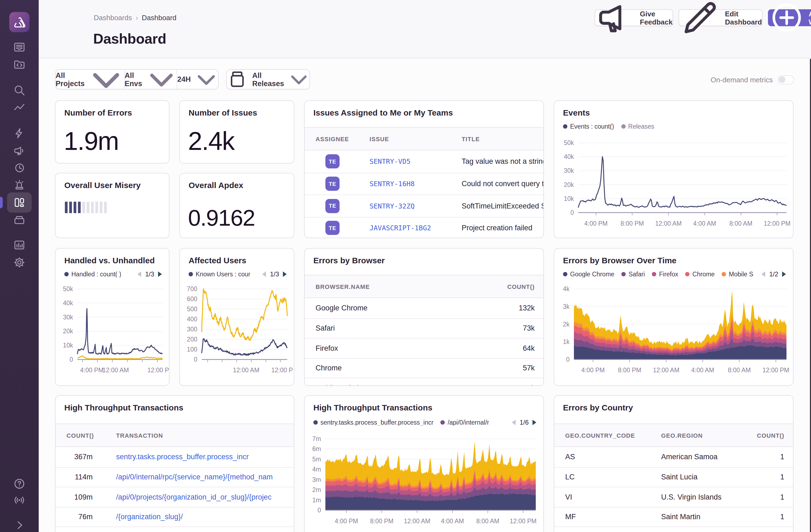 This screenshot has width=811, height=532. What do you see at coordinates (19, 22) in the screenshot?
I see `sentry-logo-icon` at bounding box center [19, 22].